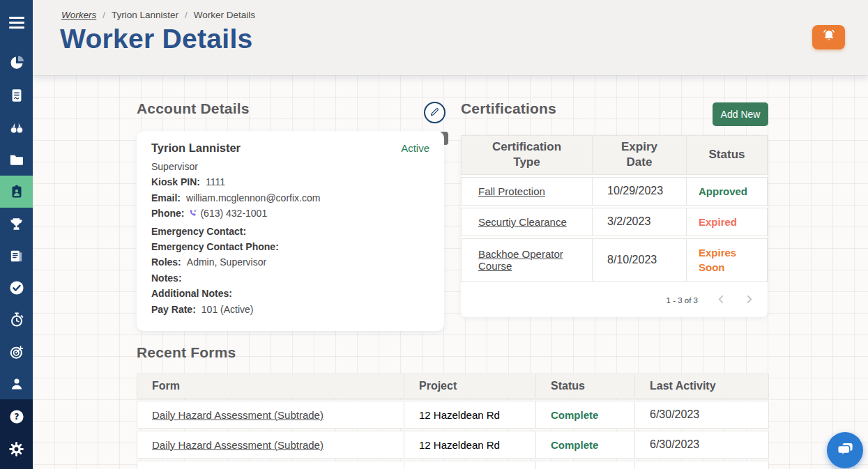 The image size is (868, 469). Describe the element at coordinates (845, 450) in the screenshot. I see `chat-bubbles-icon` at that location.